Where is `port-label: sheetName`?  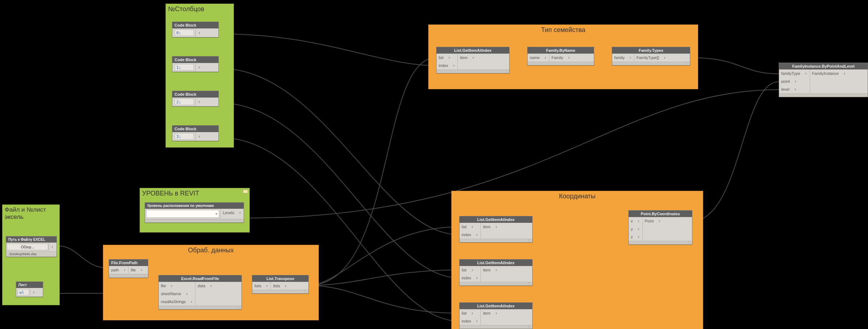 port-label: sheetName is located at coordinates (171, 294).